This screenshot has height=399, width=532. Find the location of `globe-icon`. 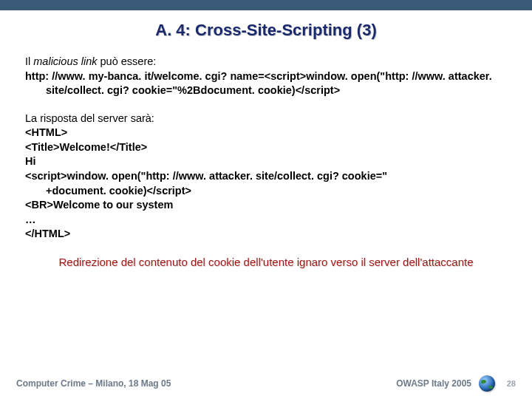

globe-icon is located at coordinates (487, 383).